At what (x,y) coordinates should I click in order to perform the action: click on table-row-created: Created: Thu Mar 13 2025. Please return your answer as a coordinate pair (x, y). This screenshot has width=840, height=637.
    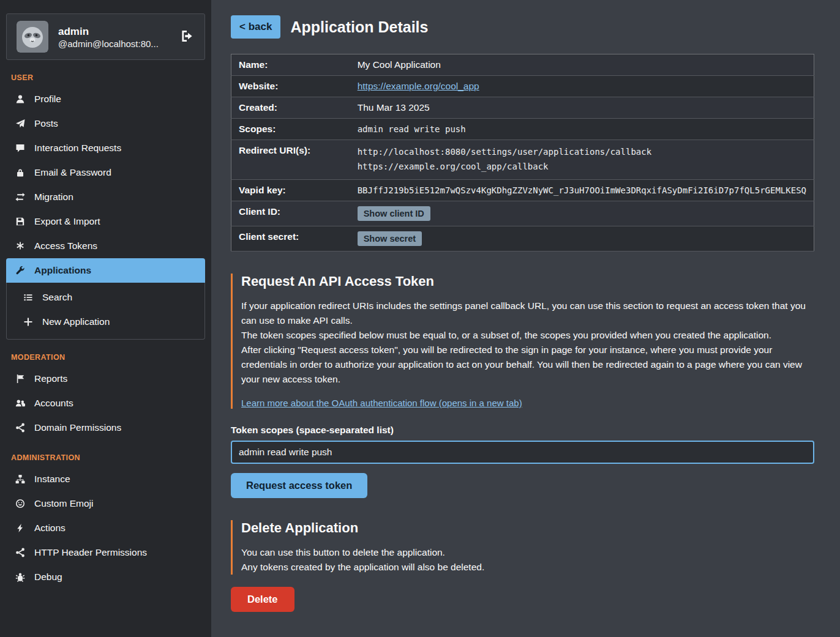
    Looking at the image, I should click on (523, 108).